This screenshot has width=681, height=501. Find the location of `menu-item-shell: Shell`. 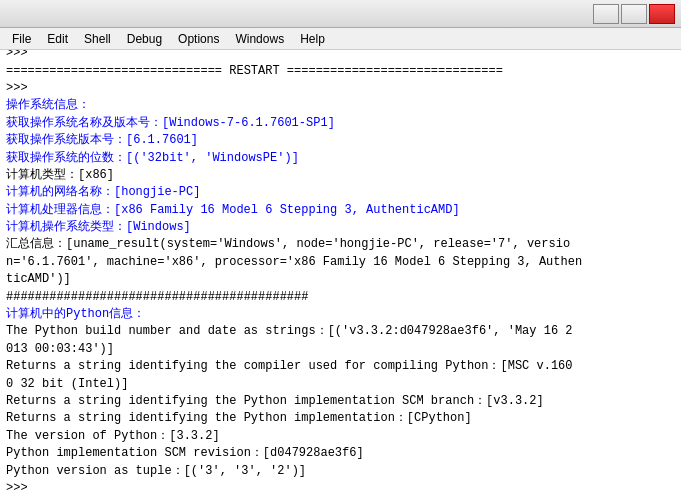

menu-item-shell: Shell is located at coordinates (98, 39).